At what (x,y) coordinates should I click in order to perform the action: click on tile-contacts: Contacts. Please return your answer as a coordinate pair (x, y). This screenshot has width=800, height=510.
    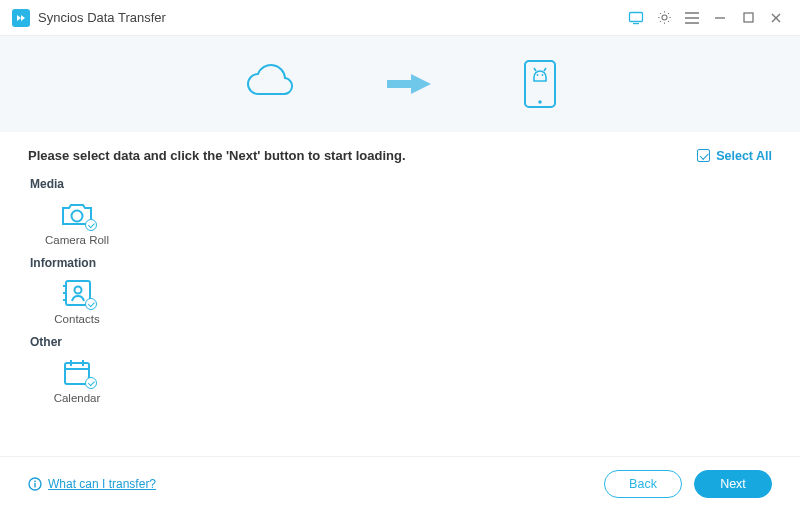
    Looking at the image, I should click on (77, 302).